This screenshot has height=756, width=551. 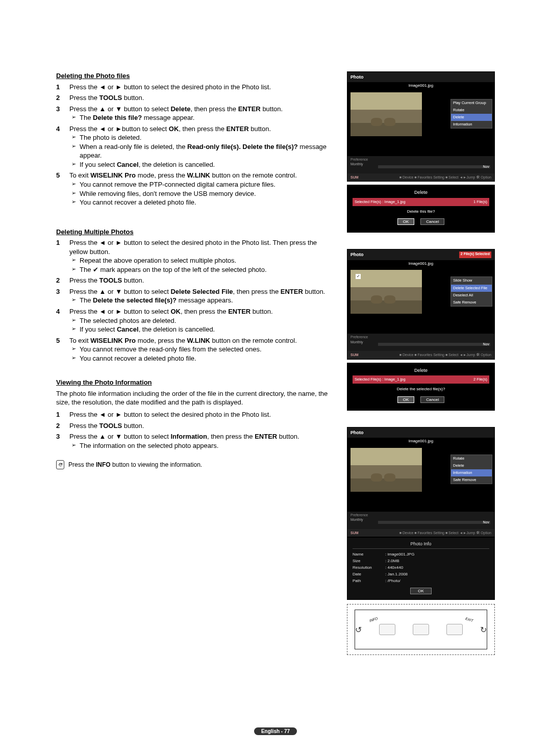 What do you see at coordinates (471, 103) in the screenshot?
I see `menu-item: Play Current Group` at bounding box center [471, 103].